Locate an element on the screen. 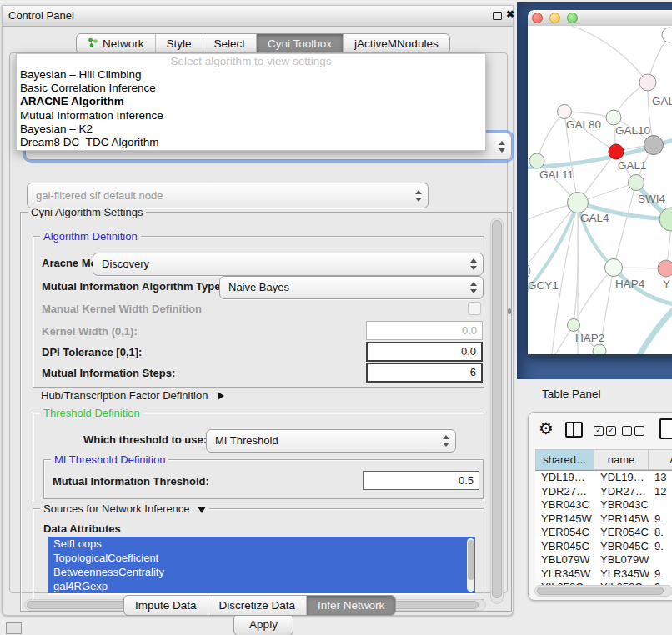 This screenshot has height=635, width=672. table-row: YBL079WYBL079W is located at coordinates (604, 560).